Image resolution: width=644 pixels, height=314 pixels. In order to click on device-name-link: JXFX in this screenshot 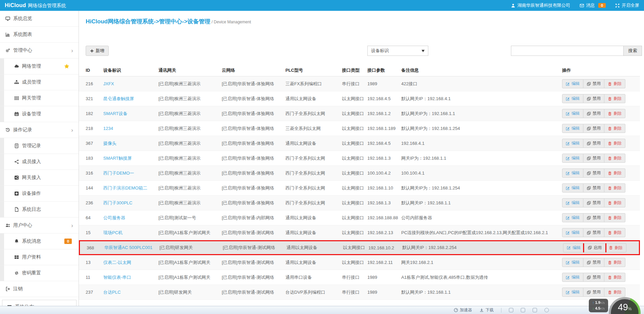, I will do `click(131, 84)`.